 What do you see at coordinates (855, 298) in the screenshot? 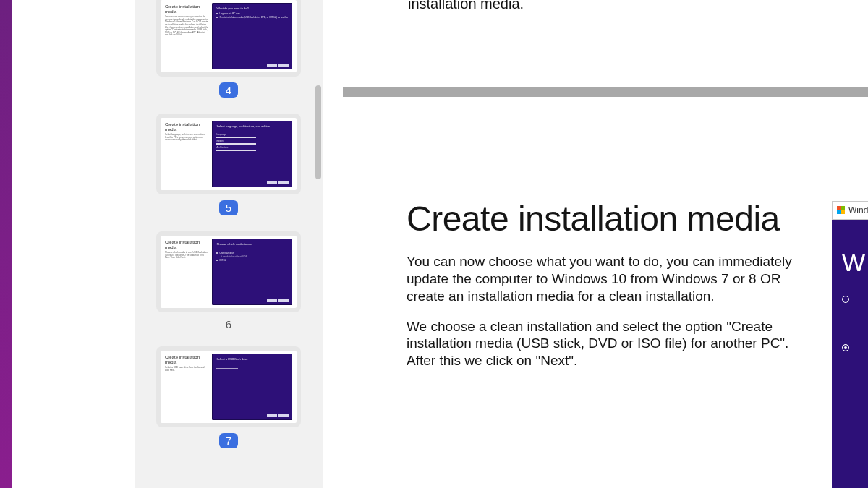
I see `radio-option-upgrade` at bounding box center [855, 298].